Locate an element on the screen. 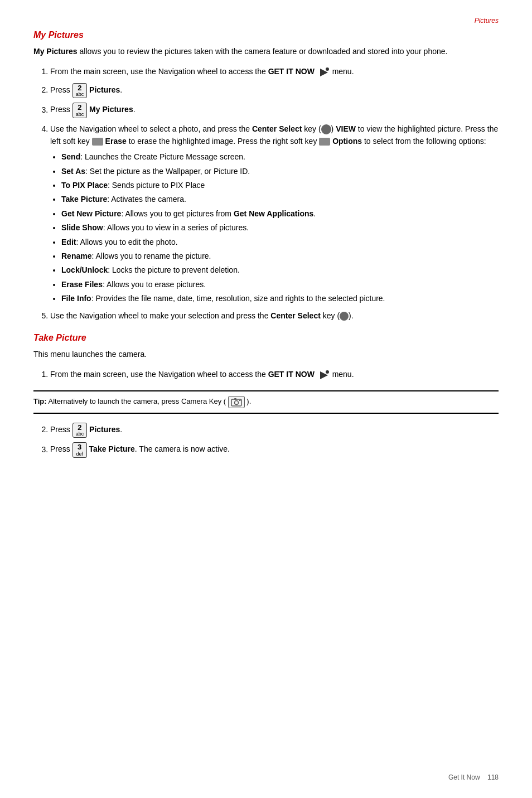 The width and height of the screenshot is (532, 798). my-pictures-intro: My Pictures allows you to review the pic… is located at coordinates (266, 51).